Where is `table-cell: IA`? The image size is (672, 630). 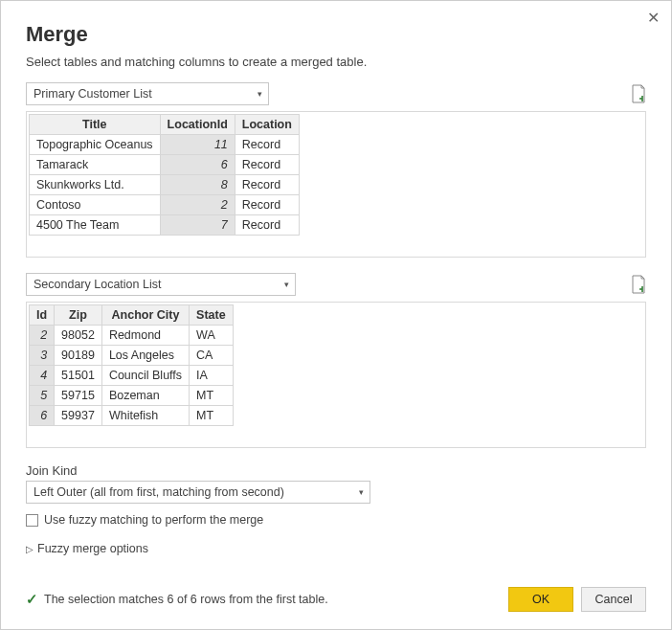 table-cell: IA is located at coordinates (212, 375).